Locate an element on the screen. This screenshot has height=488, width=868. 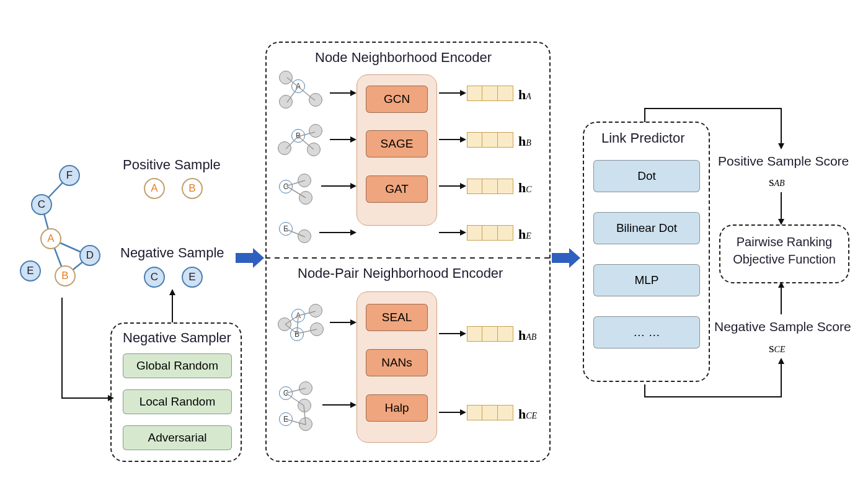
pos-score-symbol: sAB is located at coordinates (777, 182).